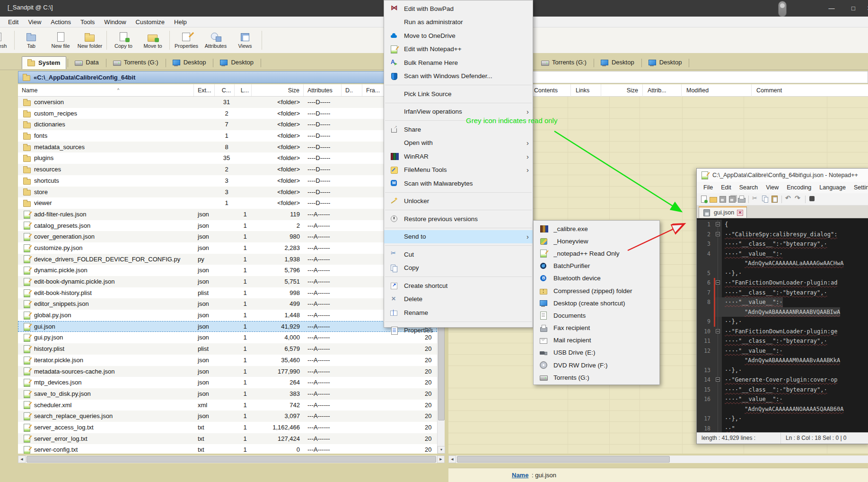  I want to click on menu-item-pick-link-source: Pick Link Source, so click(458, 94).